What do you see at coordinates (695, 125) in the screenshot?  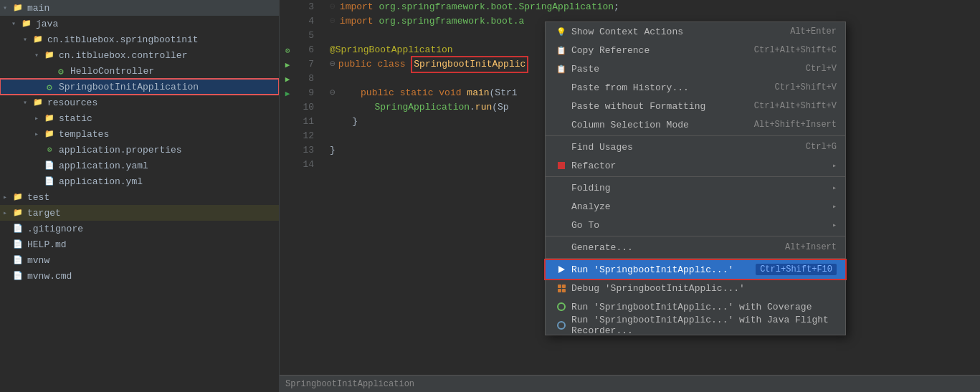 I see `menu-column-mode: Column Selection Mode Alt+Shift+Insert` at bounding box center [695, 125].